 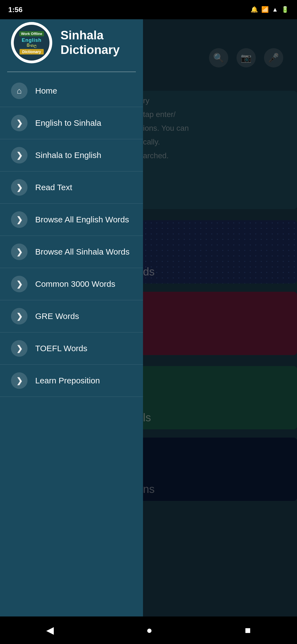 I want to click on bottom-nav-bar: ◀ ● ■, so click(x=148, y=630).